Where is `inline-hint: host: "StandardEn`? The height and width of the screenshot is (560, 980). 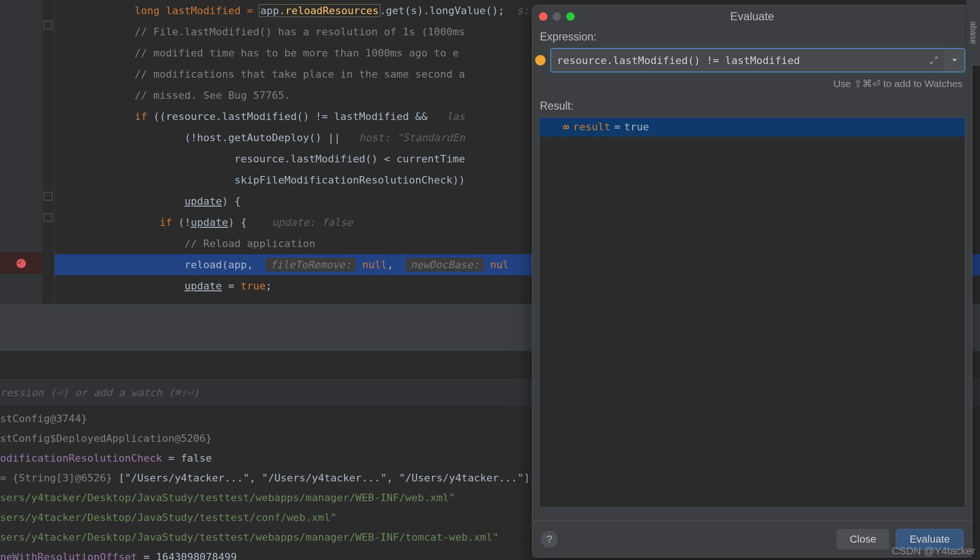 inline-hint: host: "StandardEn is located at coordinates (412, 137).